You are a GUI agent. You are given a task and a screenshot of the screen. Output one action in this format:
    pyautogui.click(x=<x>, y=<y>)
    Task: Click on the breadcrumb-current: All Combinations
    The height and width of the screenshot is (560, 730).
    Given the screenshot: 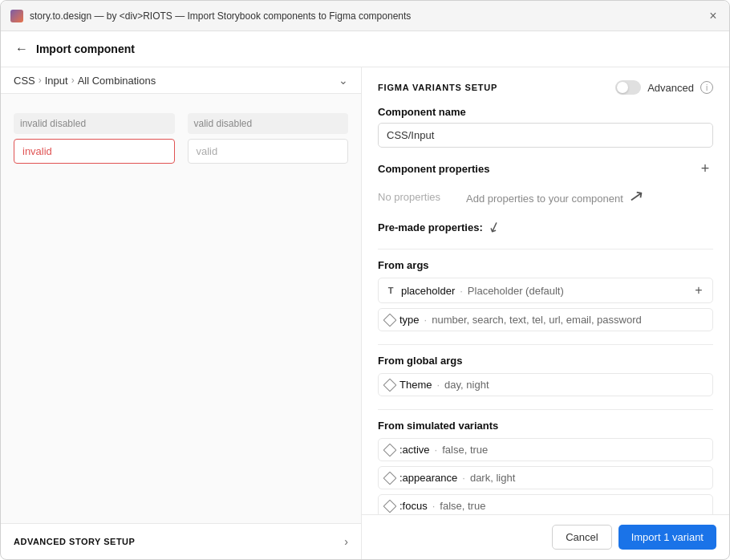 What is the action you would take?
    pyautogui.click(x=207, y=80)
    